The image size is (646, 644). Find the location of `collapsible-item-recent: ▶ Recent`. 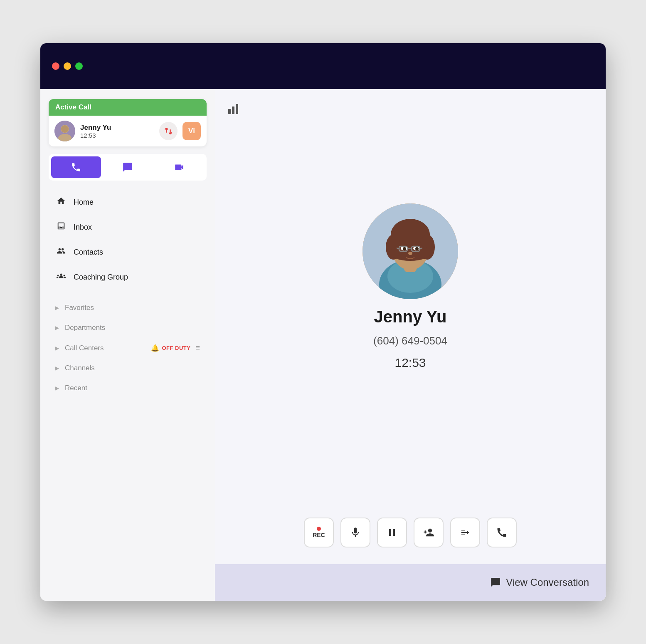

collapsible-item-recent: ▶ Recent is located at coordinates (128, 388).